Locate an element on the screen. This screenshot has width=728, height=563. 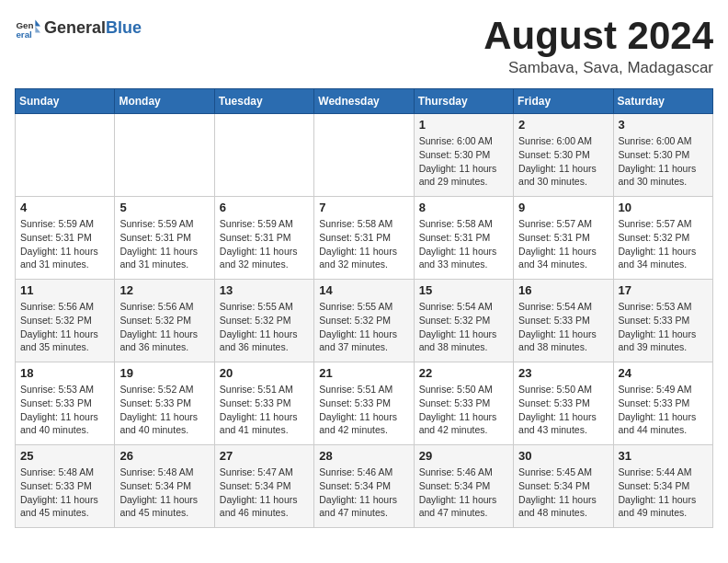
week-row-3: 11Sunrise: 5:56 AMSunset: 5:32 PMDayligh… is located at coordinates (364, 321).